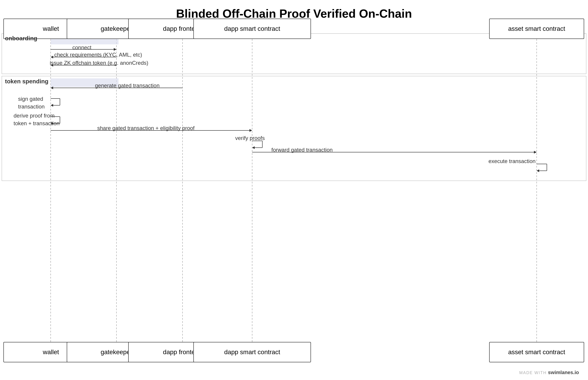 The height and width of the screenshot is (380, 588). What do you see at coordinates (533, 373) in the screenshot?
I see `watermark-prefix: MADE WITH` at bounding box center [533, 373].